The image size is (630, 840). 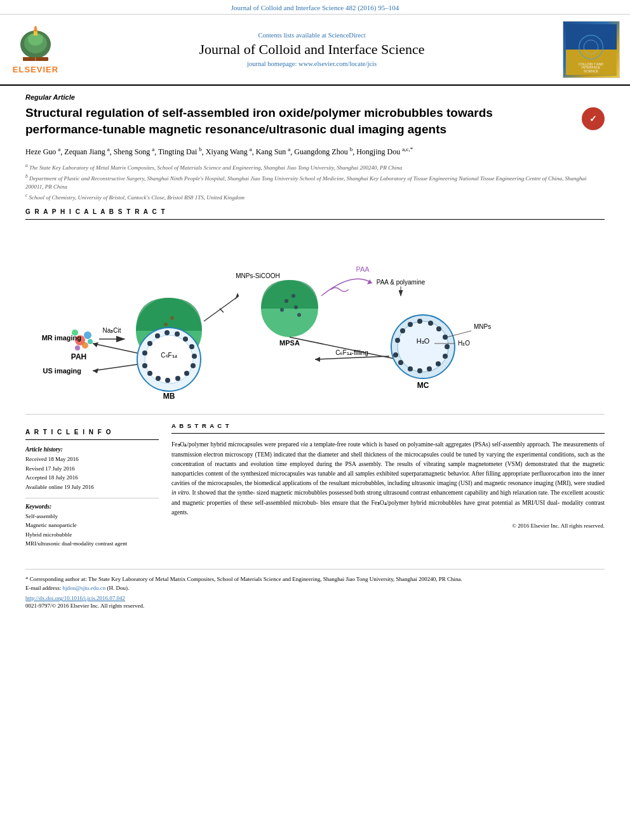 What do you see at coordinates (92, 439) in the screenshot?
I see `article-info-divider` at bounding box center [92, 439].